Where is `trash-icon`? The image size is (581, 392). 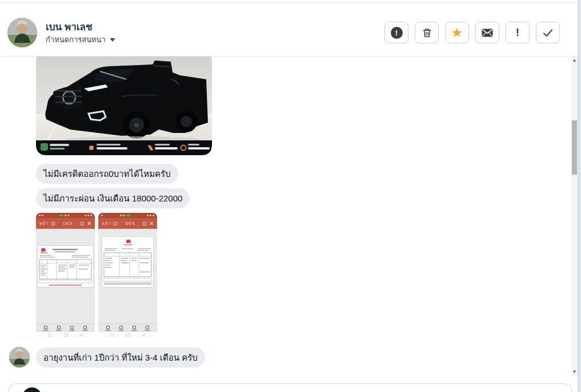
trash-icon is located at coordinates (427, 33).